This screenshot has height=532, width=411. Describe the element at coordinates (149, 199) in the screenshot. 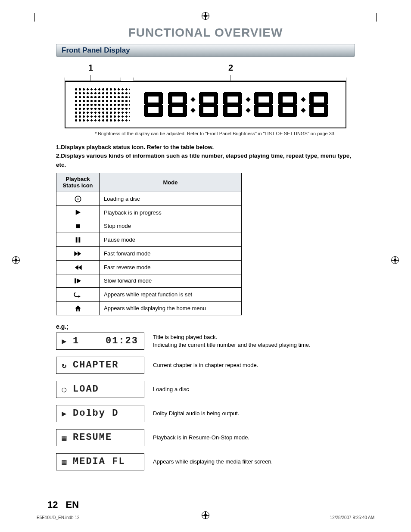

I see `table-row: Loading a disc` at that location.